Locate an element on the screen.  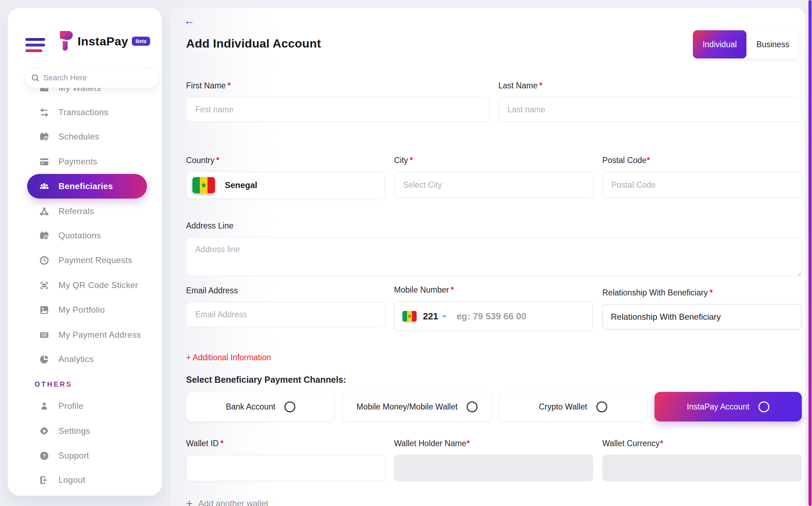
sidebar-item-label: Payment Requests is located at coordinates (95, 260).